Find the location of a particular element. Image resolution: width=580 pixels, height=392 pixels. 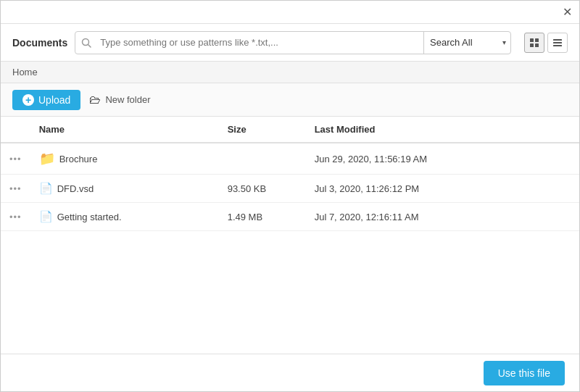

table-header-row: Name Size Last Modified is located at coordinates (290, 130).